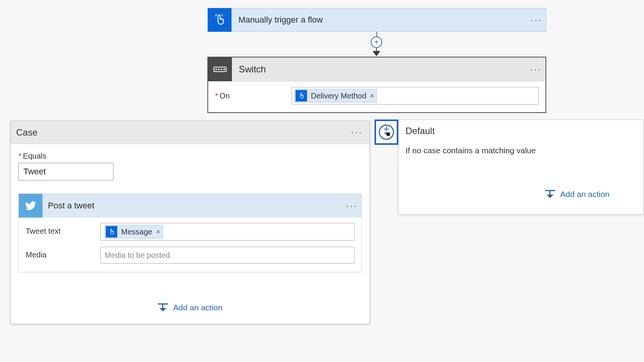  What do you see at coordinates (386, 132) in the screenshot?
I see `plus-icon: ☚` at bounding box center [386, 132].